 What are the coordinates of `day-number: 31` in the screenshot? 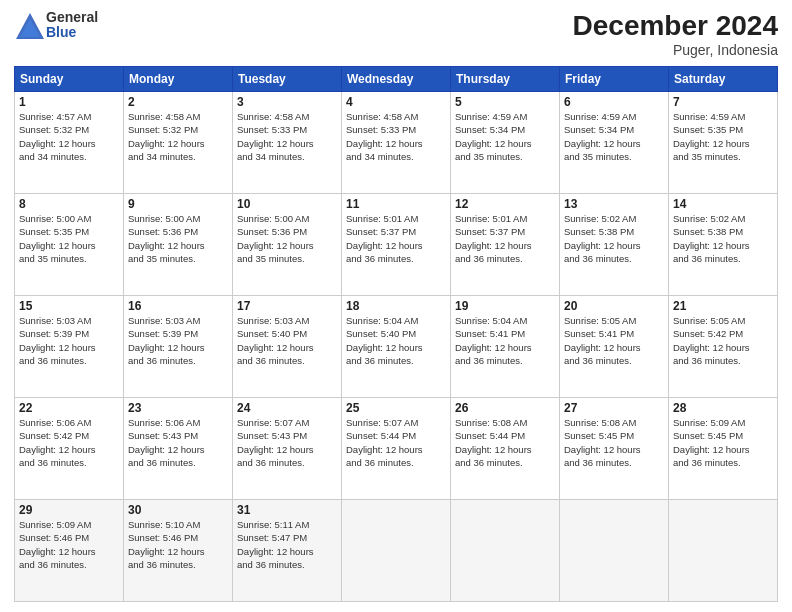 It's located at (287, 510).